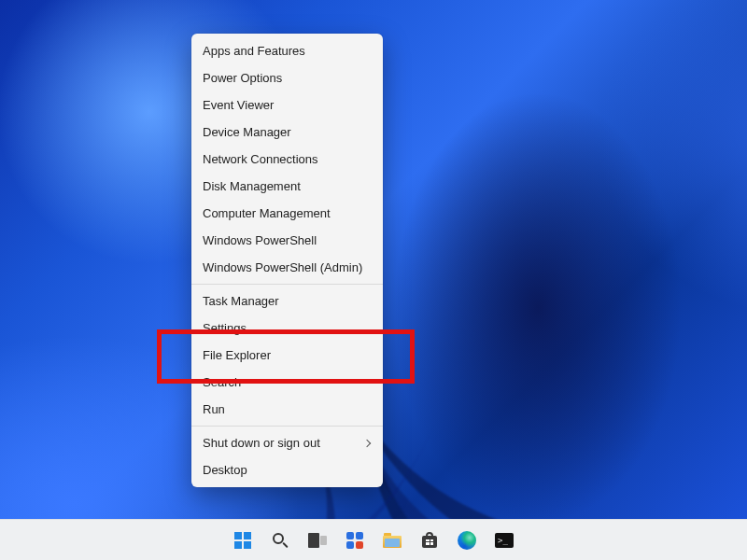 The width and height of the screenshot is (747, 560). Describe the element at coordinates (288, 50) in the screenshot. I see `menu-item-apps-and-features: Apps and Features` at that location.